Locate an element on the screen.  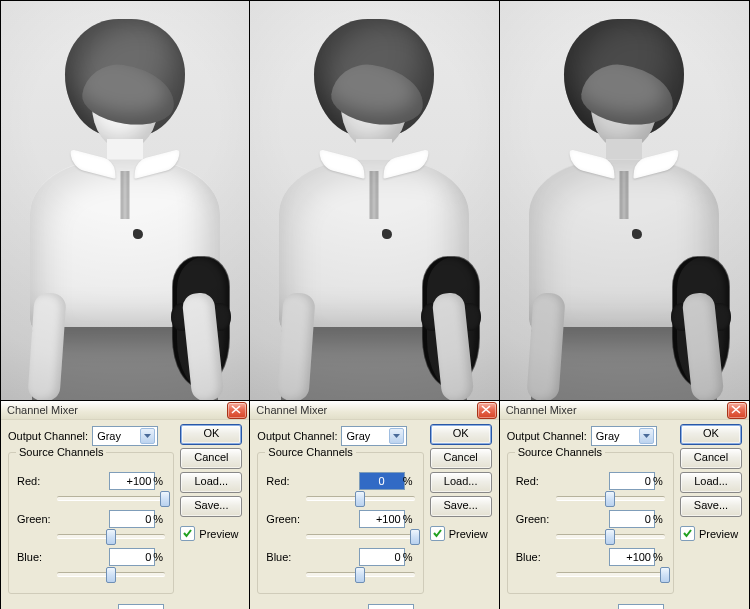
source-row: Blue:+100% is located at coordinates (590, 557).